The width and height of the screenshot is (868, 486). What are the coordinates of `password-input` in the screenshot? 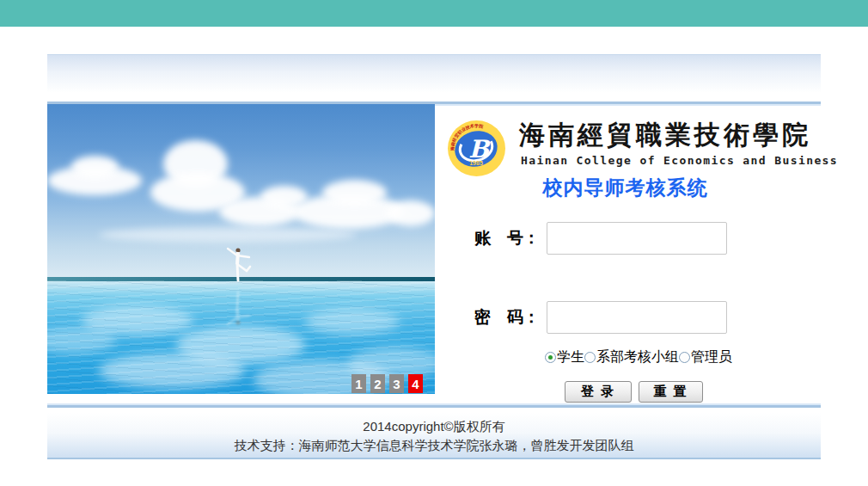 It's located at (637, 317).